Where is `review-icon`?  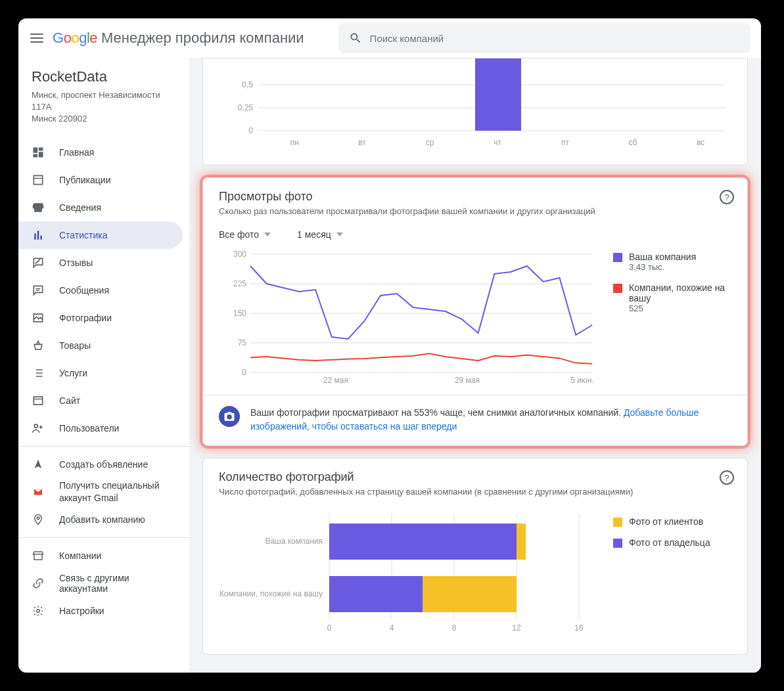 review-icon is located at coordinates (38, 263).